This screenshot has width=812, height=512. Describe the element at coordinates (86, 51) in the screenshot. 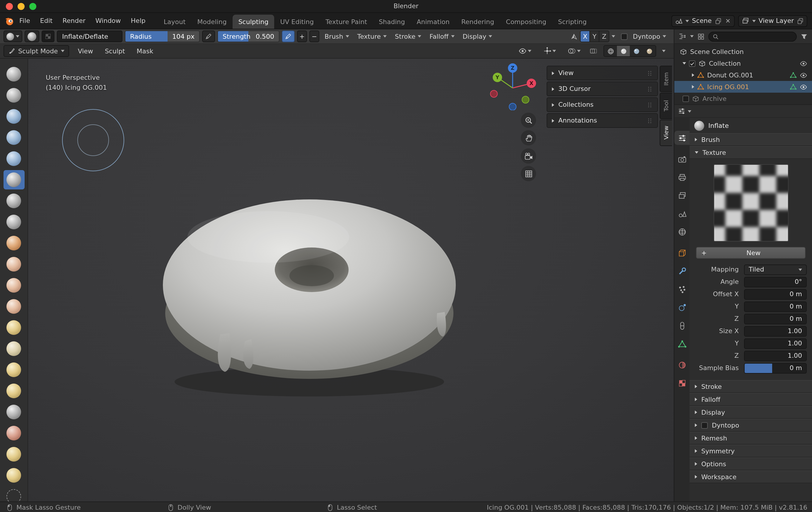

I see `menu-view: View` at that location.